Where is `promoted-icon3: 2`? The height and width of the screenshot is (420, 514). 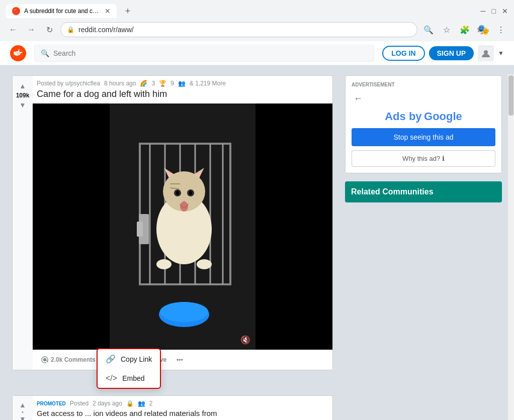 promoted-icon3: 2 is located at coordinates (151, 403).